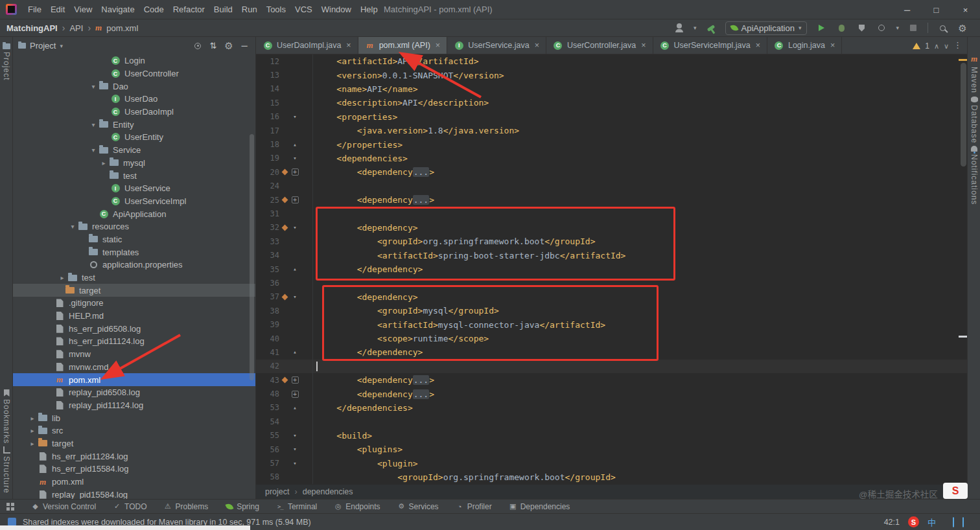 This screenshot has width=980, height=530. Describe the element at coordinates (187, 507) in the screenshot. I see `toolwindow-problems: ⚠Problems` at that location.